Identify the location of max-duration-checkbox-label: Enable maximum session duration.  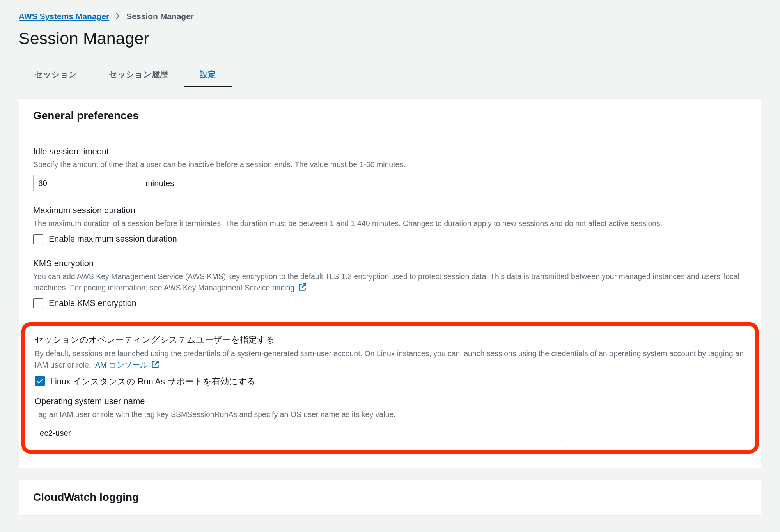
(113, 239).